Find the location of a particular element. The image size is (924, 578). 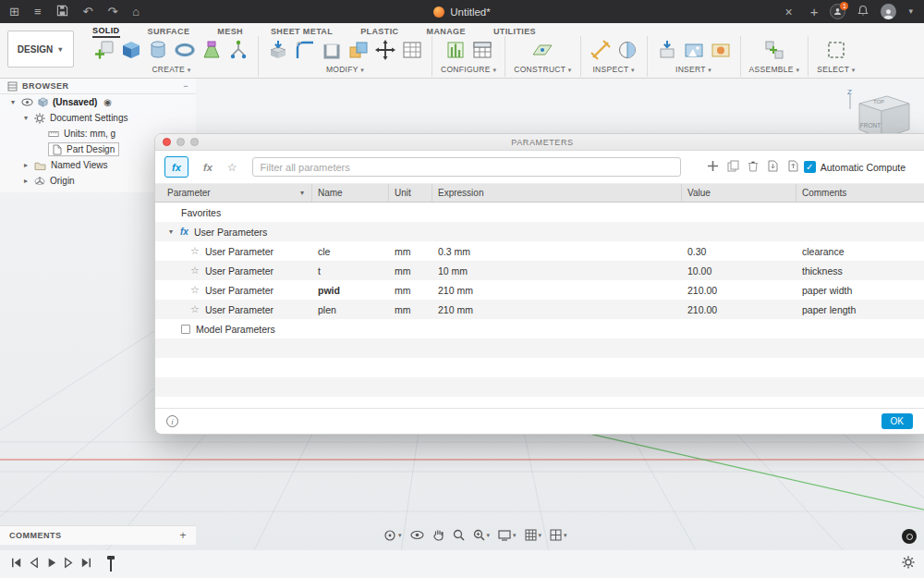

section-row-user-parameters: ▾ fx User Parameters is located at coordinates (540, 231).